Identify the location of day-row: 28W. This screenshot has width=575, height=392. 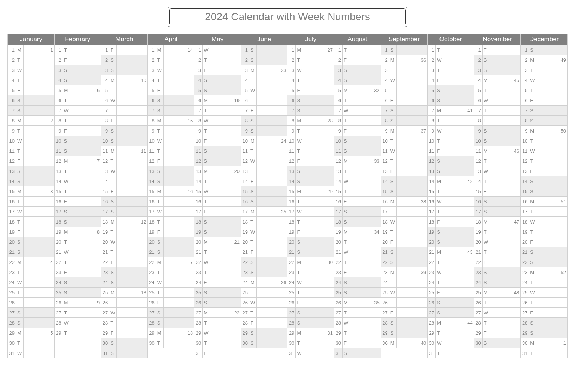
(358, 323).